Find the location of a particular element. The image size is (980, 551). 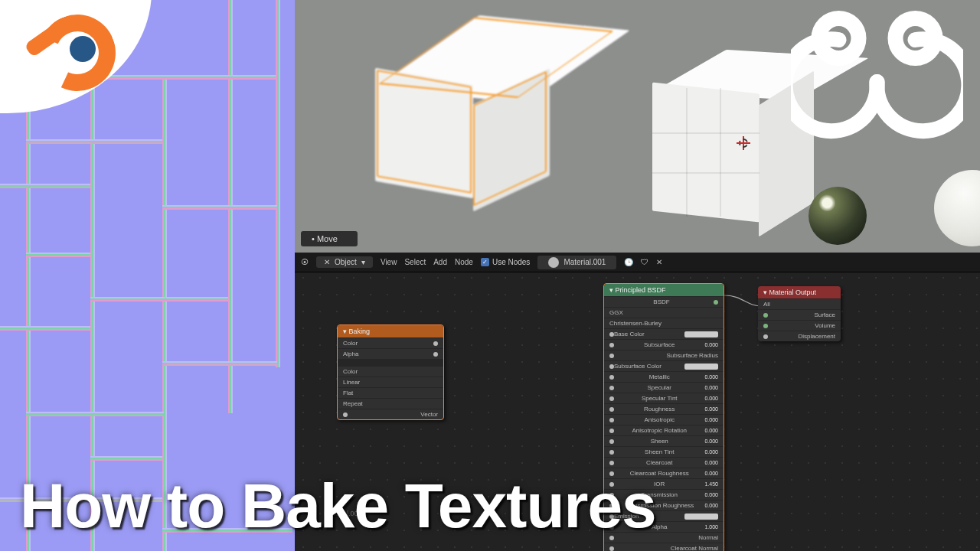

material-preview-sphere-hdri is located at coordinates (838, 216).